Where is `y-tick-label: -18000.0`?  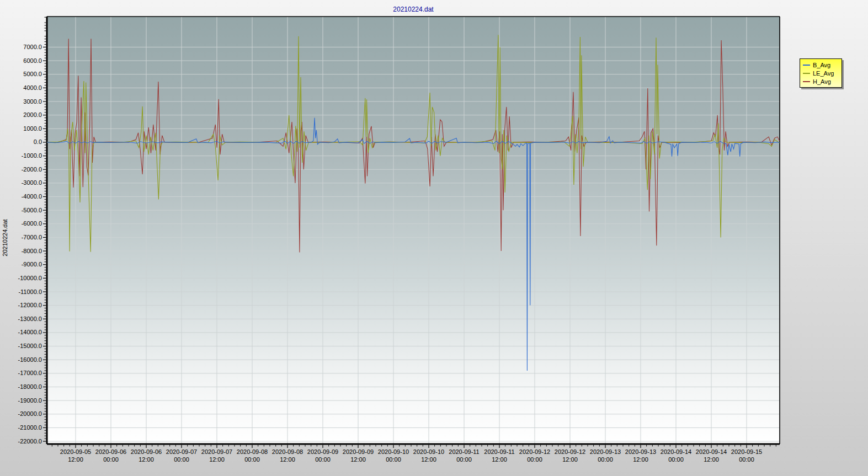
y-tick-label: -18000.0 is located at coordinates (21, 387).